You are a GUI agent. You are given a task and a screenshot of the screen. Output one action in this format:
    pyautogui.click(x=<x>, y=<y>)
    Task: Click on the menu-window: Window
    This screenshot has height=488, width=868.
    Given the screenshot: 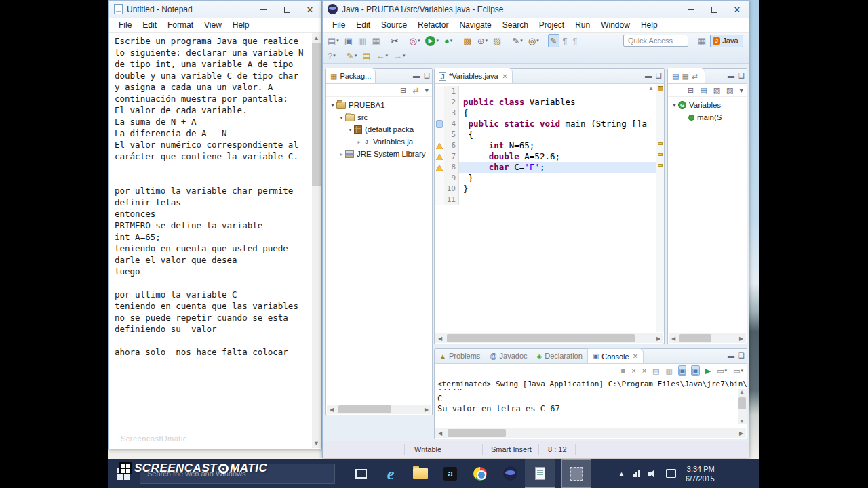 What is the action you would take?
    pyautogui.click(x=616, y=25)
    